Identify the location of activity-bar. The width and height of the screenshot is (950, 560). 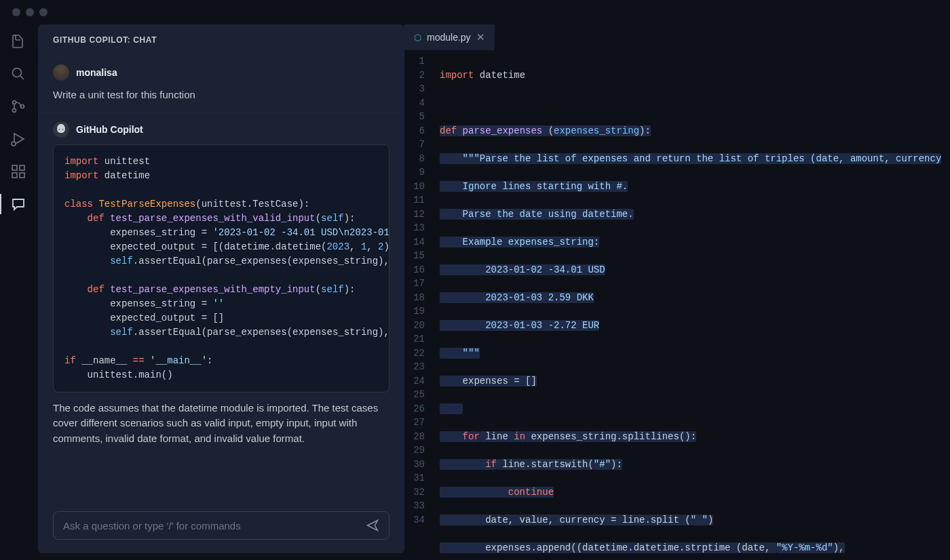
(18, 292).